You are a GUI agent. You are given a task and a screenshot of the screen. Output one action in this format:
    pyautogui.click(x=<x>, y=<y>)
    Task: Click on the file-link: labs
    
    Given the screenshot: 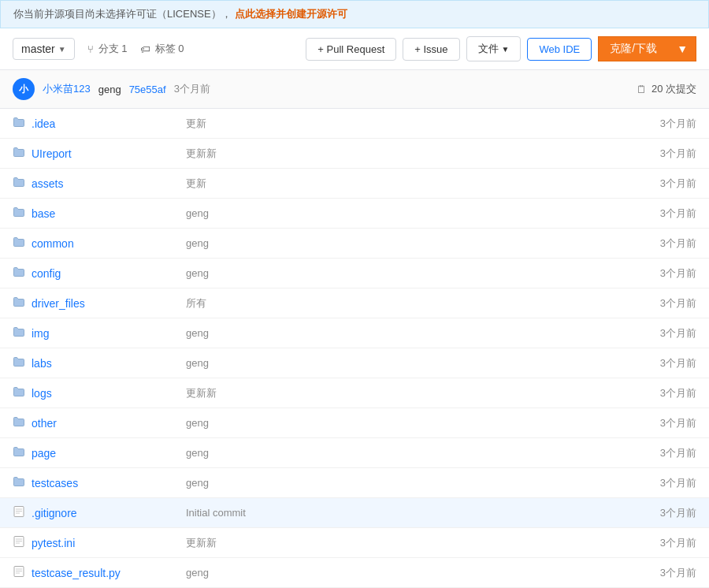 What is the action you would take?
    pyautogui.click(x=87, y=363)
    